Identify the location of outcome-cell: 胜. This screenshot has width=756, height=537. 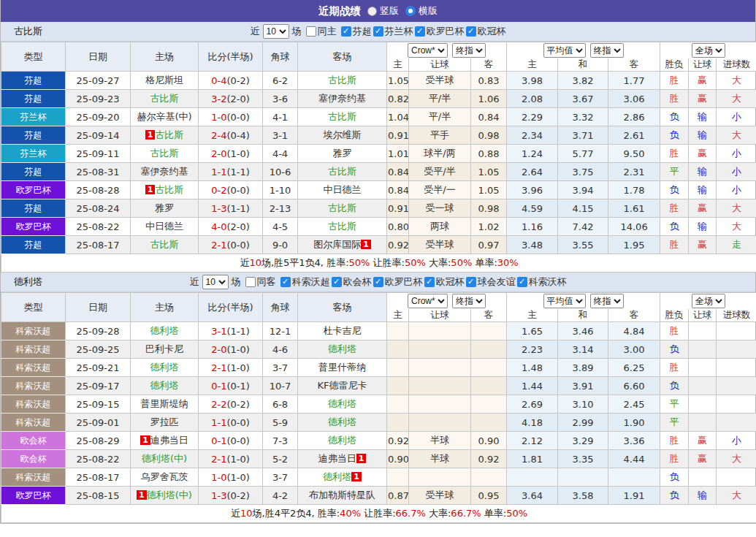
(675, 245).